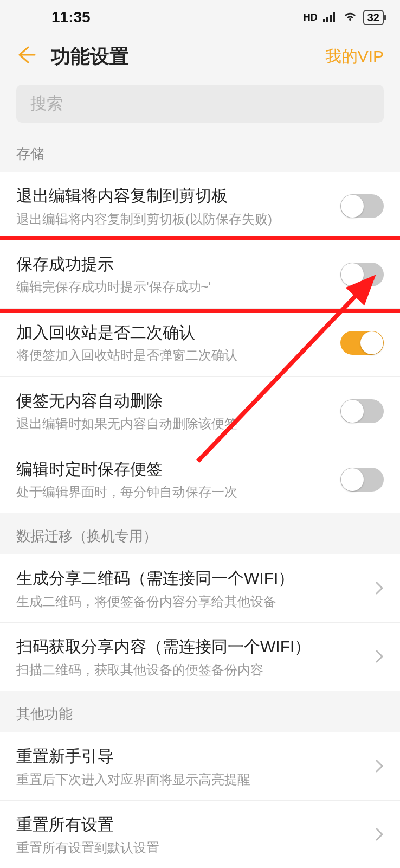 This screenshot has width=400, height=868. Describe the element at coordinates (350, 17) in the screenshot. I see `wifi-icon` at that location.